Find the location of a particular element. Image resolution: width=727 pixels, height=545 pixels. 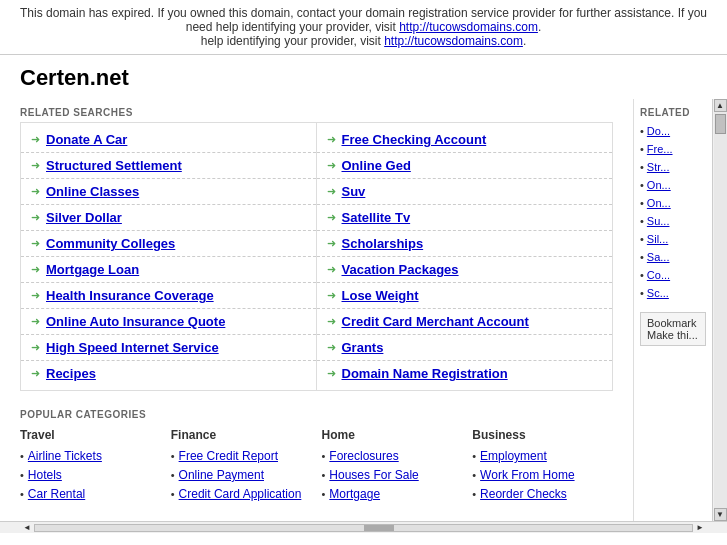

search-link: Free Checking Account is located at coordinates (414, 140).